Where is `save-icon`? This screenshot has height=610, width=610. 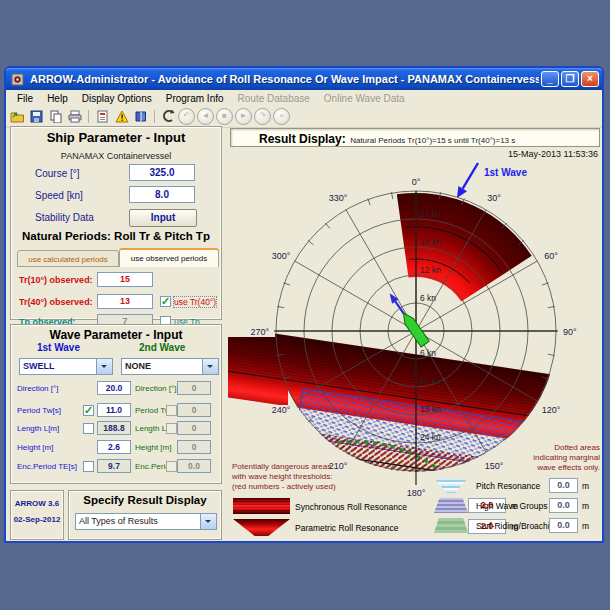 save-icon is located at coordinates (36, 117).